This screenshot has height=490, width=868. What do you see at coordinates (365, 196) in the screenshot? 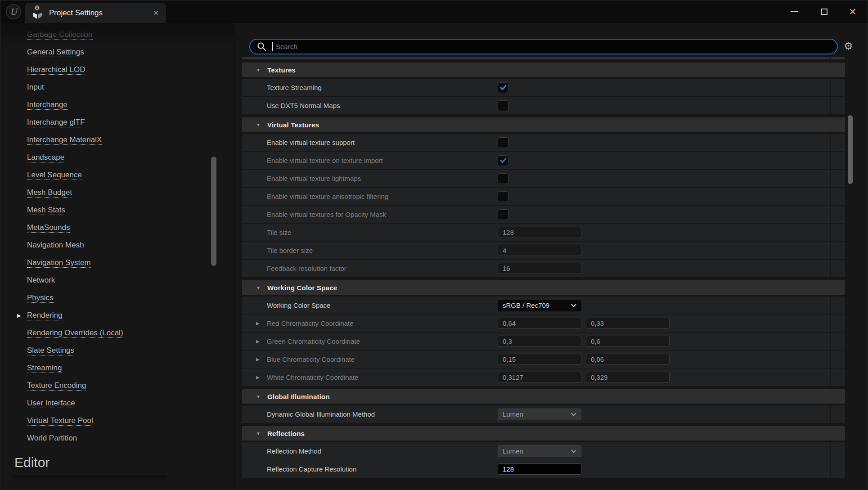
I see `property-name-cell: Enable virtual texture anisotropic filte…` at bounding box center [365, 196].